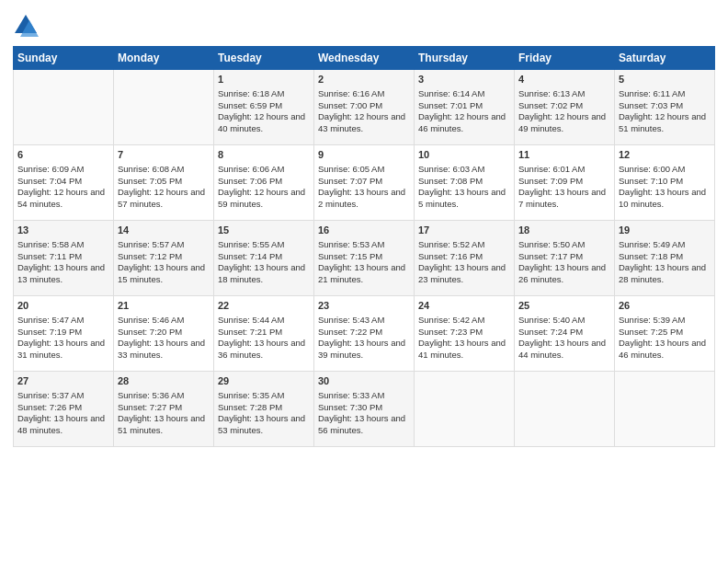 This screenshot has width=728, height=563. Describe the element at coordinates (364, 169) in the screenshot. I see `day-info-line: Sunrise: 6:05 AM` at that location.